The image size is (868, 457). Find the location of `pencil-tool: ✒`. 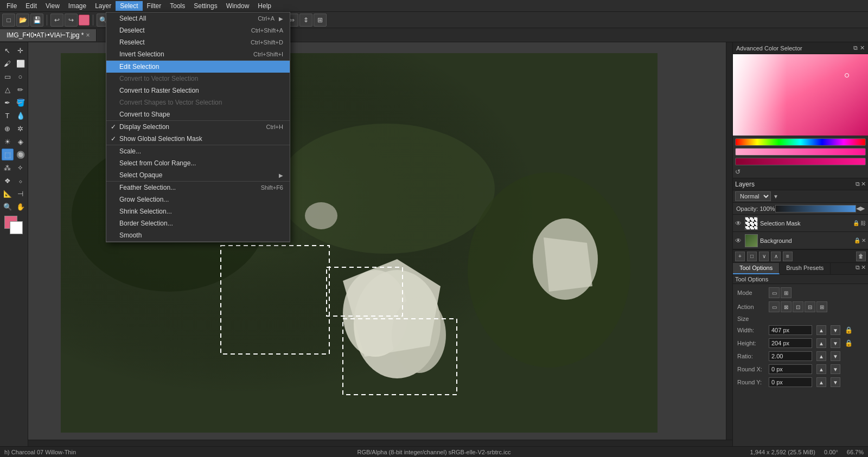

pencil-tool: ✒ is located at coordinates (8, 102).